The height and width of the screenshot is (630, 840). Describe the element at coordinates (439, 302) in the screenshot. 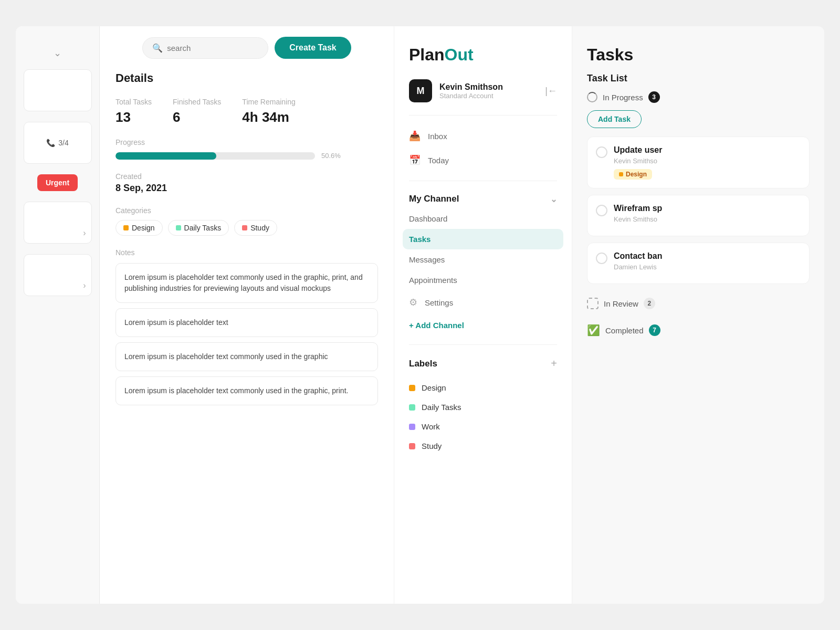

I see `settings-label: Settings` at that location.